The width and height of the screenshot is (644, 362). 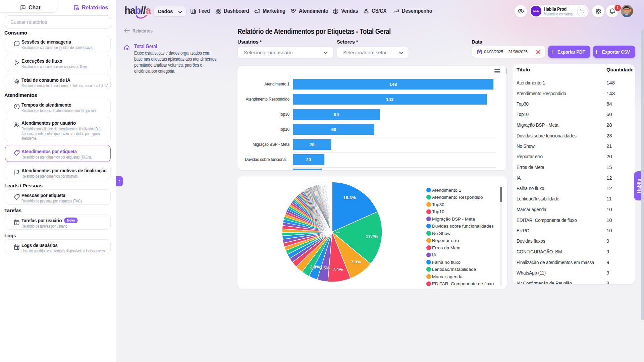 I want to click on svg-text: Duvidas sobre funcional..., so click(x=267, y=160).